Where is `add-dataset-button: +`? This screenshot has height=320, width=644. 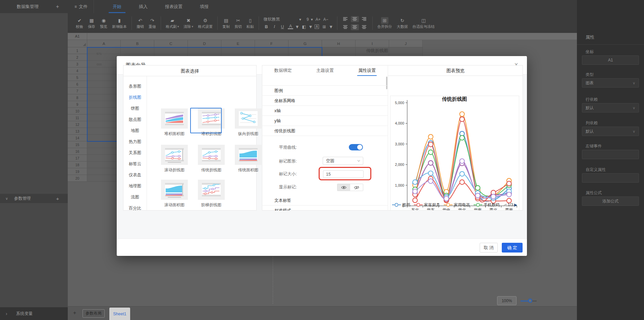
add-dataset-button: + is located at coordinates (58, 7).